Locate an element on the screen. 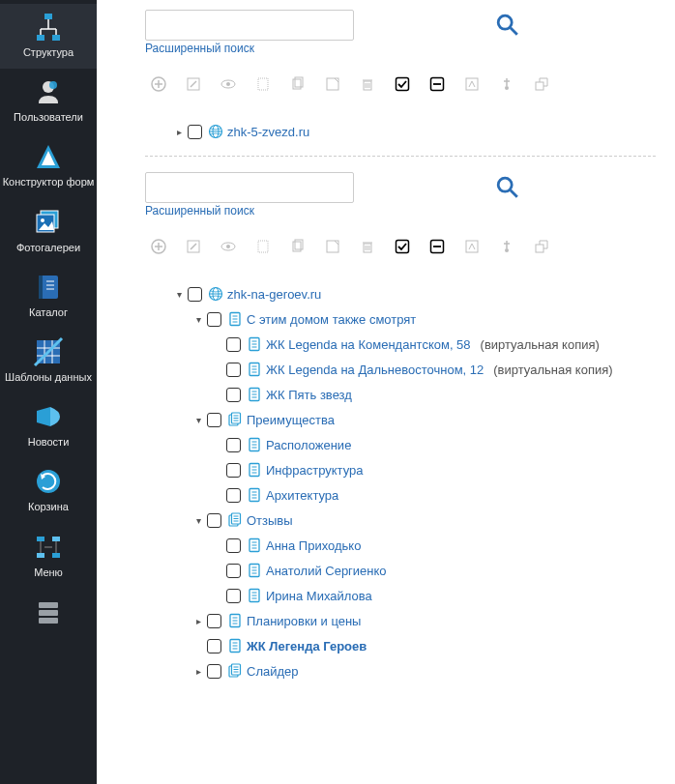  sidebar-item-data-templates: Шаблоны данных is located at coordinates (48, 362).